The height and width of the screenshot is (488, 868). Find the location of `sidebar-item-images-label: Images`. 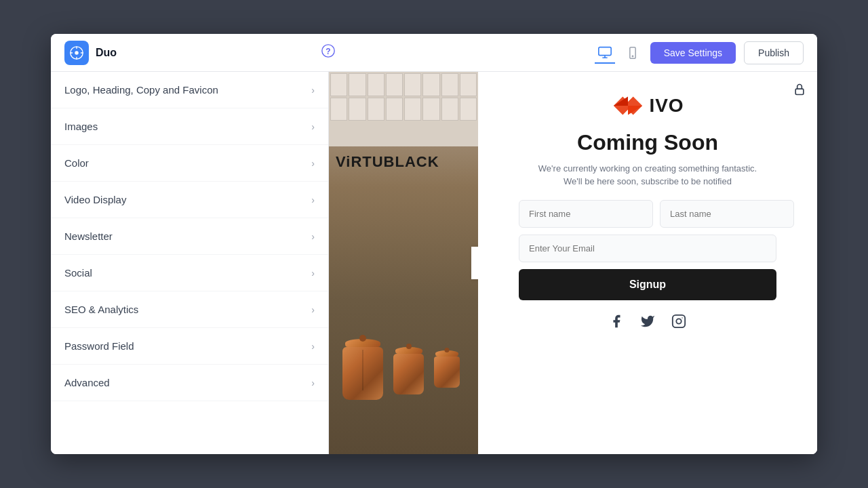

sidebar-item-images-label: Images is located at coordinates (81, 126).